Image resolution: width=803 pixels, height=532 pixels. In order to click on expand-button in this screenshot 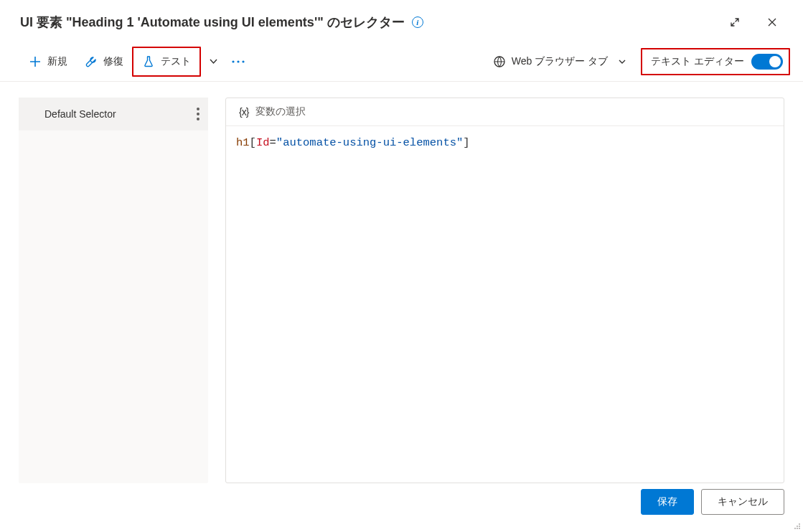, I will do `click(735, 22)`.